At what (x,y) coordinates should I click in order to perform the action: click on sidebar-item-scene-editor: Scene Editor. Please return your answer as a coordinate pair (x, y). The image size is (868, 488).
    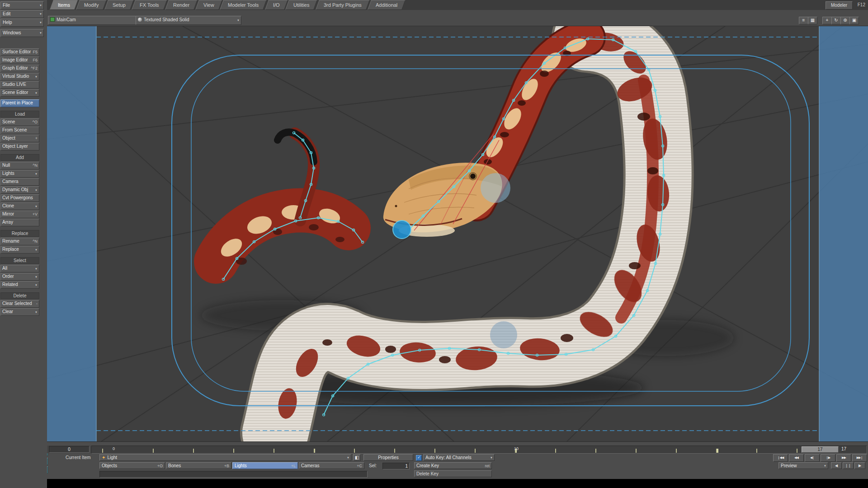
    Looking at the image, I should click on (20, 93).